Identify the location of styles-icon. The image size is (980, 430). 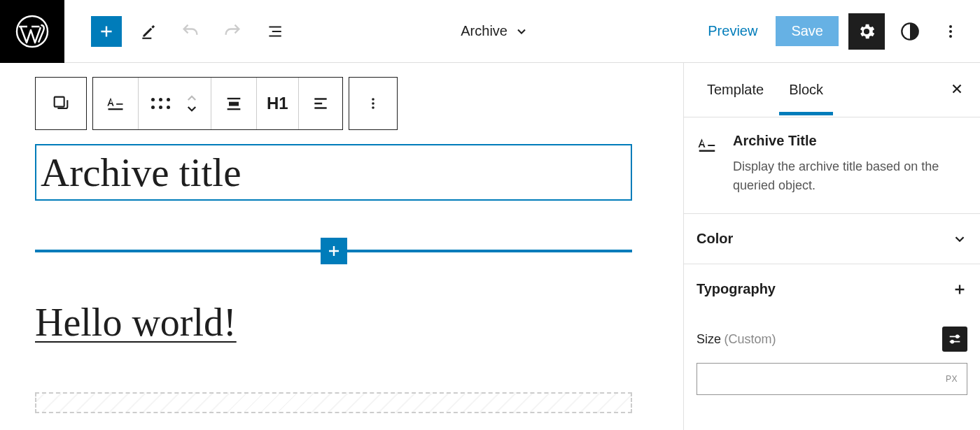
(910, 31).